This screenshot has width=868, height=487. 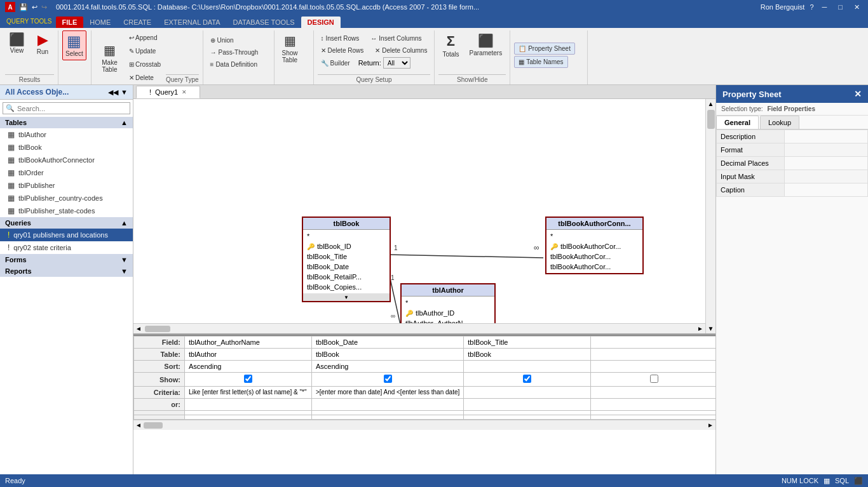 What do you see at coordinates (388, 405) in the screenshot?
I see `grid-or-col2` at bounding box center [388, 405].